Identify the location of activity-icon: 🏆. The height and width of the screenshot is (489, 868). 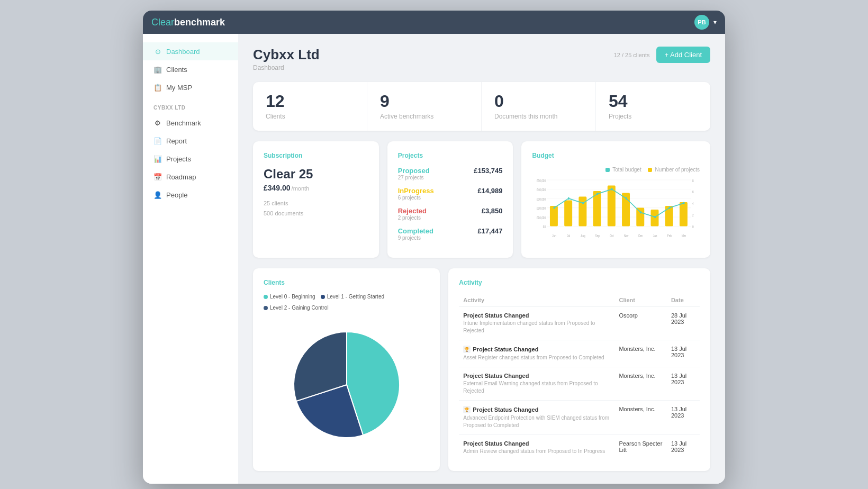
(467, 349).